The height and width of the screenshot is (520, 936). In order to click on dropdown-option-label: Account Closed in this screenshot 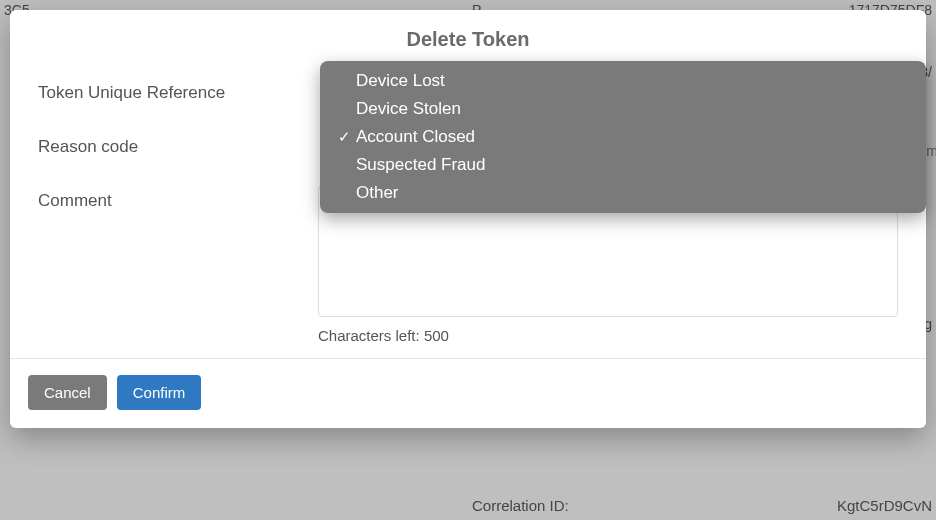, I will do `click(416, 137)`.